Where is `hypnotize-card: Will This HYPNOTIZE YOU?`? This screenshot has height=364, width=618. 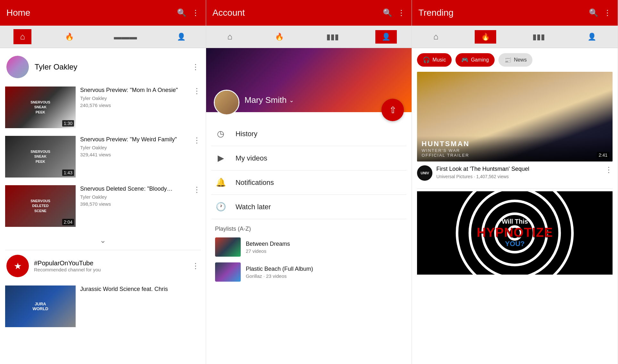
hypnotize-card: Will This HYPNOTIZE YOU? is located at coordinates (515, 233).